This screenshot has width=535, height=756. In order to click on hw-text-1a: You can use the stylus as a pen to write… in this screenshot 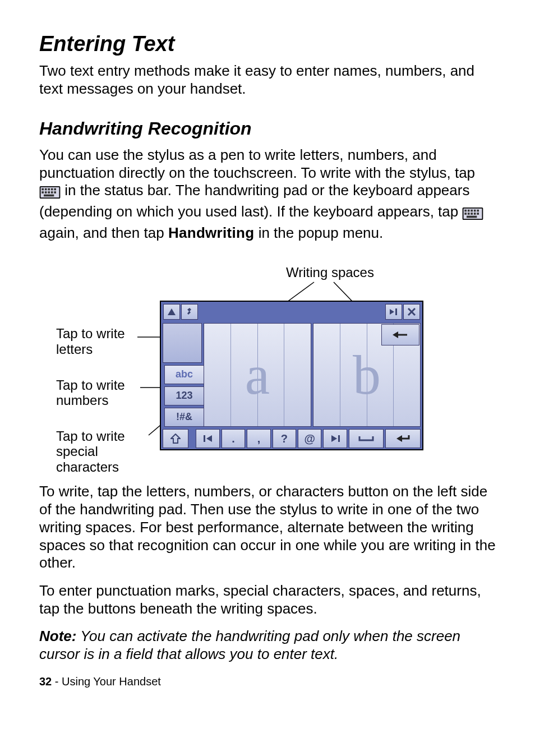, I will do `click(257, 164)`.